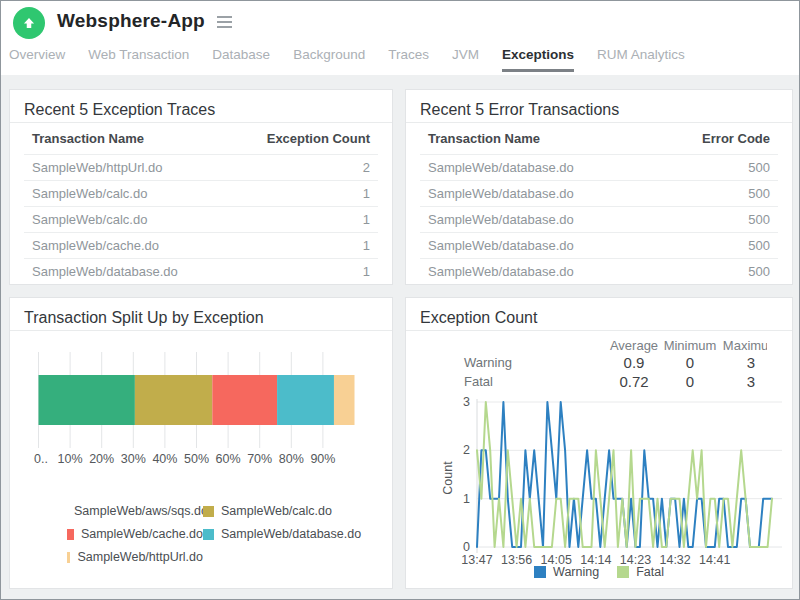  What do you see at coordinates (174, 400) in the screenshot?
I see `bar-segment-sampleweb-calc-do` at bounding box center [174, 400].